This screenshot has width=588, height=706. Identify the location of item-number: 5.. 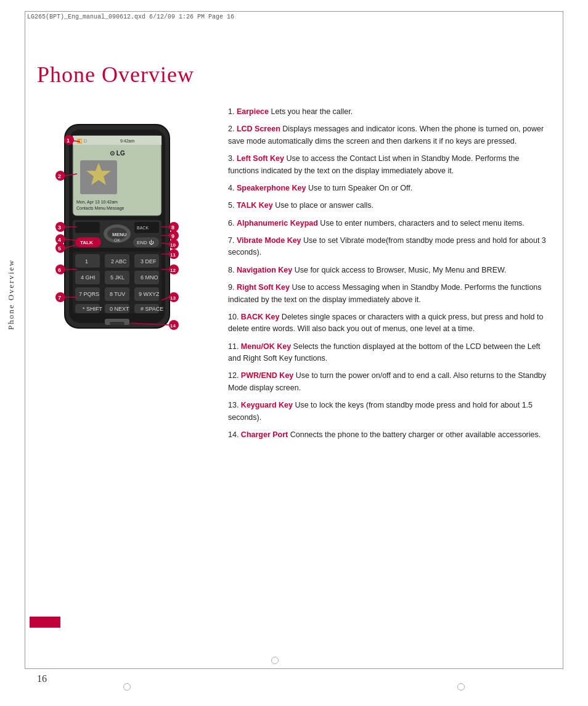
(232, 205).